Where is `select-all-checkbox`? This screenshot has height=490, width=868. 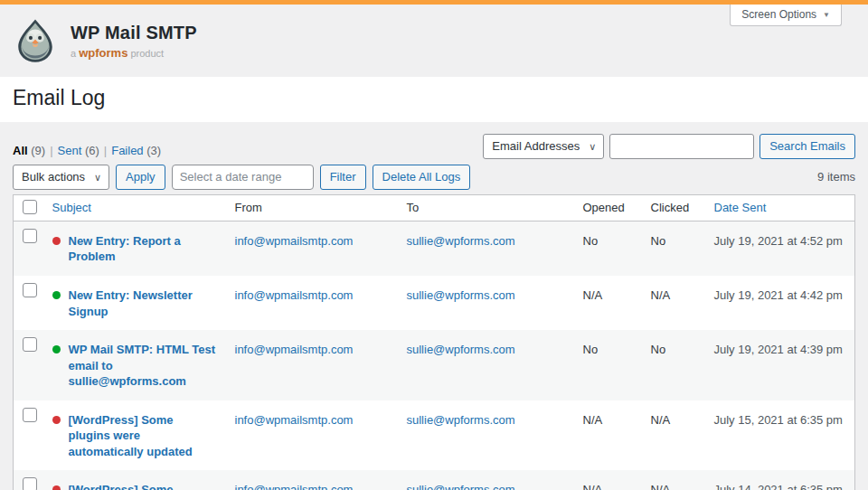
select-all-checkbox is located at coordinates (30, 207).